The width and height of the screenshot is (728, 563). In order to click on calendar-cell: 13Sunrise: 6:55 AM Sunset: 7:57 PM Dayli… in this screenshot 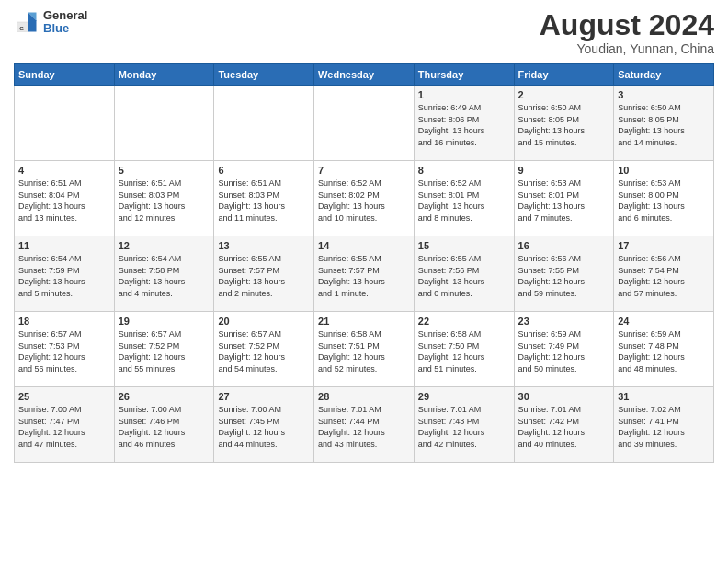, I will do `click(265, 274)`.